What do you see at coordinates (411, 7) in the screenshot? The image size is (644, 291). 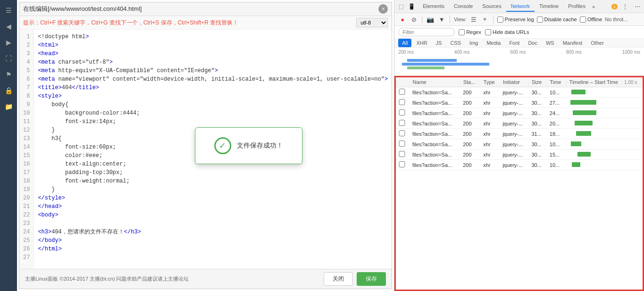 I see `devtools-device-icon: 📱` at bounding box center [411, 7].